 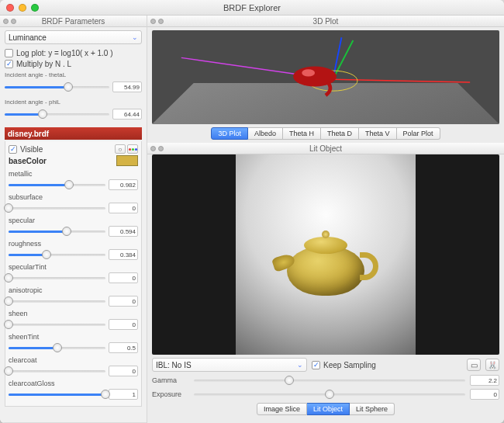 I want to click on ibl-select: IBL: No IS ⌄, so click(x=230, y=365).